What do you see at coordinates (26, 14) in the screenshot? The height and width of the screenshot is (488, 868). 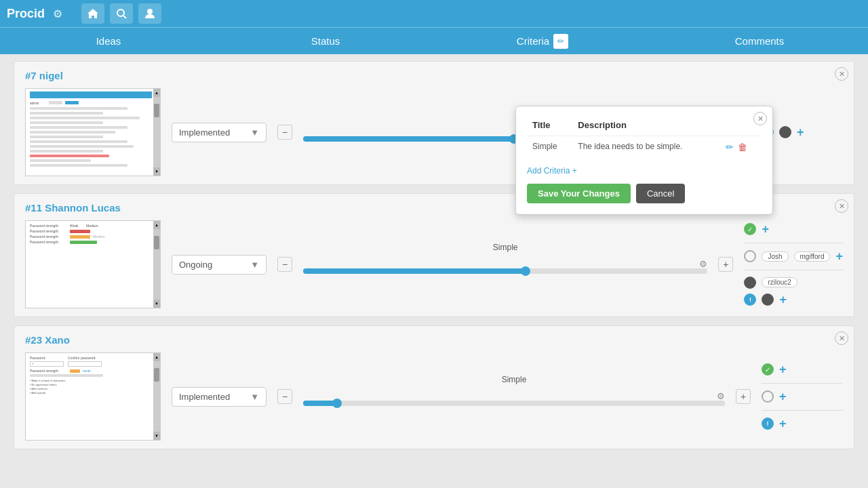 I see `app-title: Procid` at bounding box center [26, 14].